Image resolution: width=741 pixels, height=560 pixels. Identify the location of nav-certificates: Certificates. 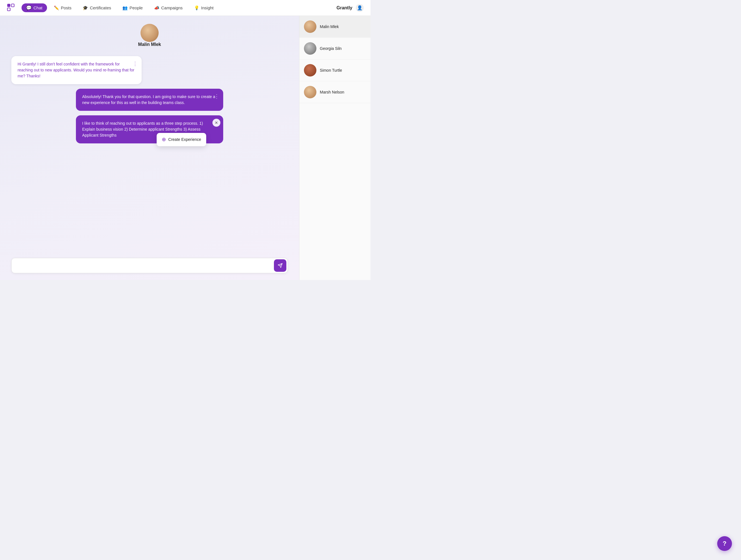
(97, 8).